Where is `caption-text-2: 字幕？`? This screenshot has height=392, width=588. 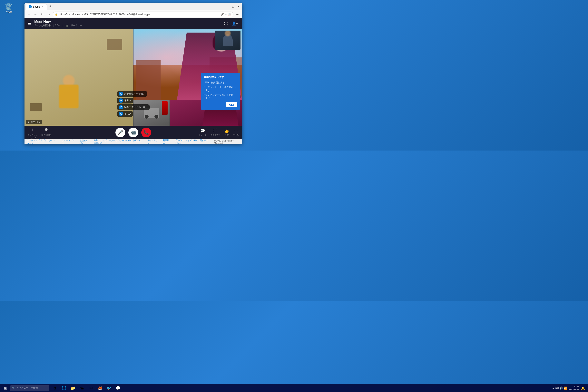
caption-text-2: 字幕？ is located at coordinates (128, 100).